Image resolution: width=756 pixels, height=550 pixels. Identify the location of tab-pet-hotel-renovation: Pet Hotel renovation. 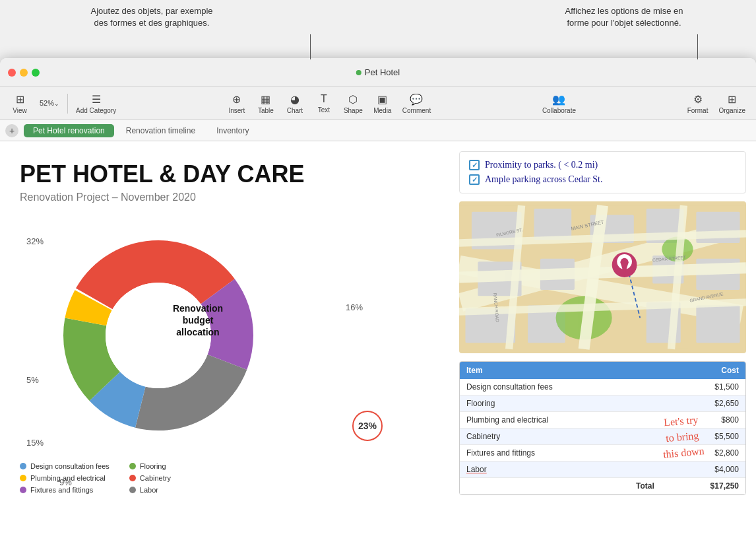
(69, 131).